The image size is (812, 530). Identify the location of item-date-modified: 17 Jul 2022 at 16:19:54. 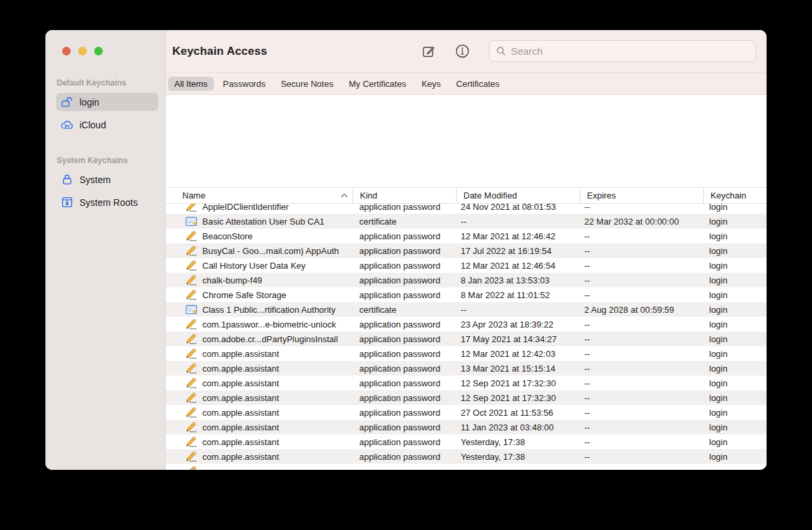
(518, 251).